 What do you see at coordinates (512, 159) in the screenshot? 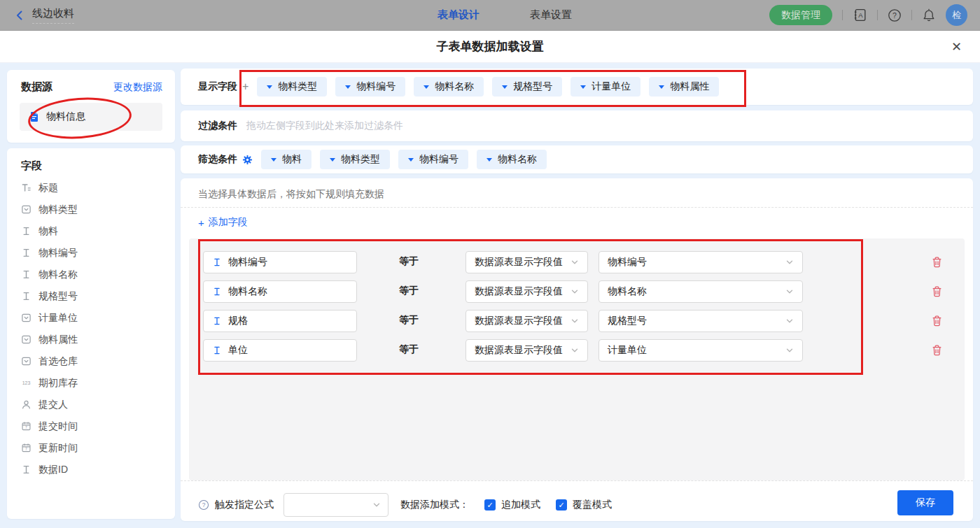
I see `screen-condition-tag: 物料名称` at bounding box center [512, 159].